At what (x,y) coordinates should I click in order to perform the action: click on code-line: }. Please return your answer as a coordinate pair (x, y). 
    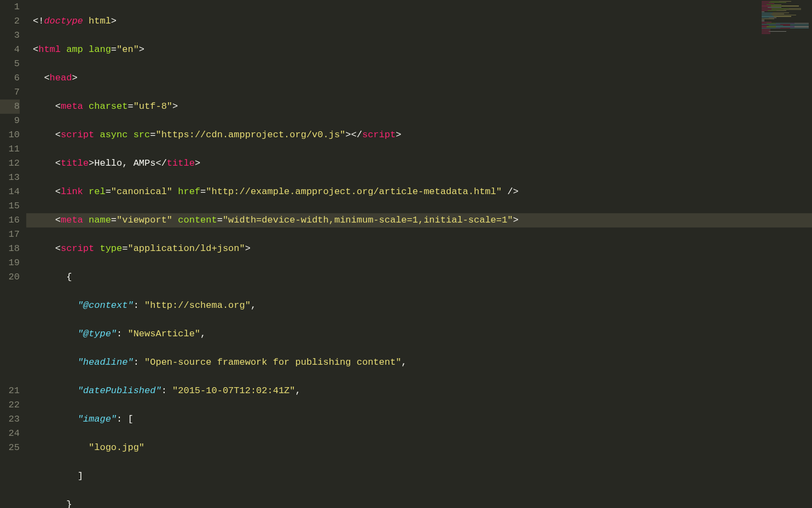
    Looking at the image, I should click on (419, 503).